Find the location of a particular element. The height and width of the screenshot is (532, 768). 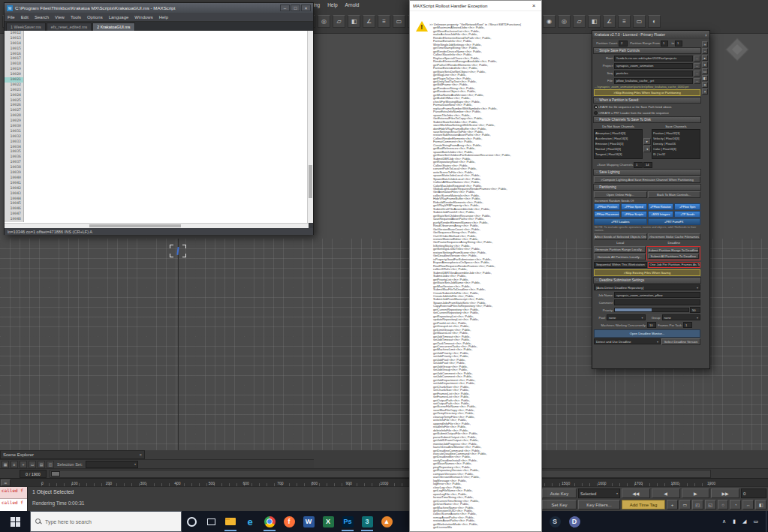

rollout-tool-icon: ≡ is located at coordinates (705, 85).